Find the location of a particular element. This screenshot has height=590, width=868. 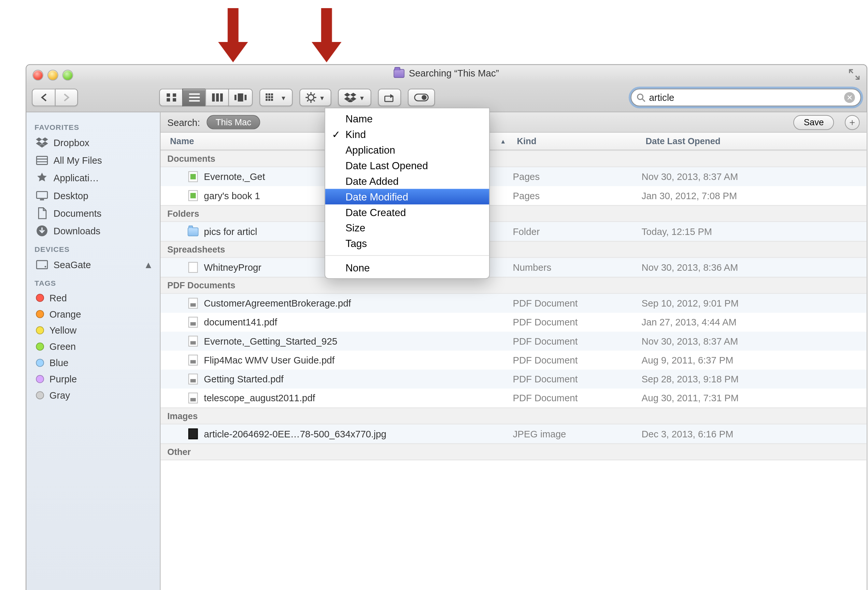

window-title-text: Searching “This Mac” is located at coordinates (454, 73).